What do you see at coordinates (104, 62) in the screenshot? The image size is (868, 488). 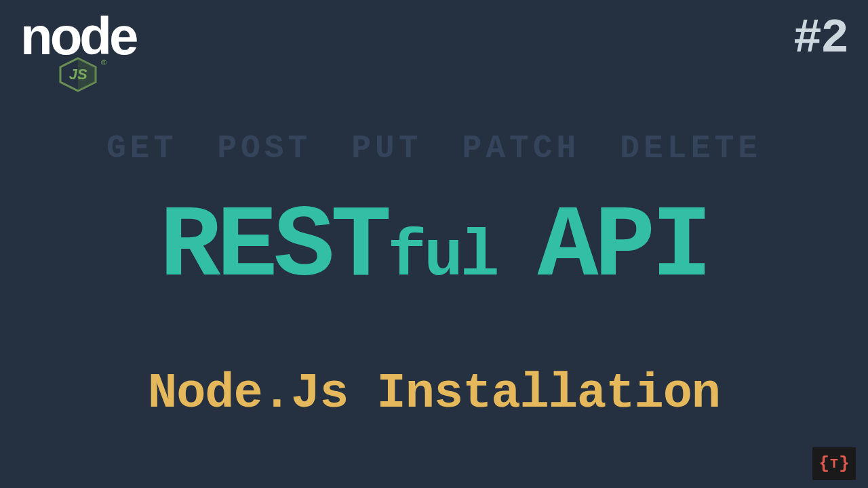 I see `registered-mark: ®` at bounding box center [104, 62].